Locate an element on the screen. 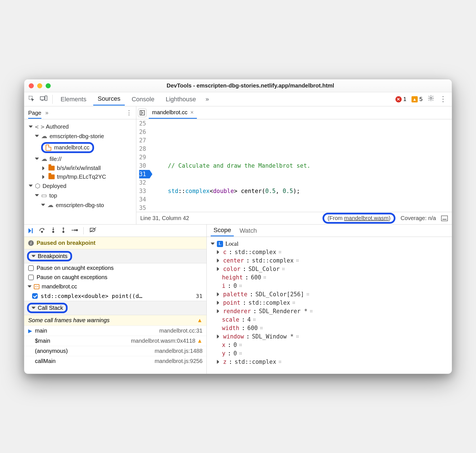 The image size is (476, 453). scope-variable: x: 0 ⌗ is located at coordinates (329, 345).